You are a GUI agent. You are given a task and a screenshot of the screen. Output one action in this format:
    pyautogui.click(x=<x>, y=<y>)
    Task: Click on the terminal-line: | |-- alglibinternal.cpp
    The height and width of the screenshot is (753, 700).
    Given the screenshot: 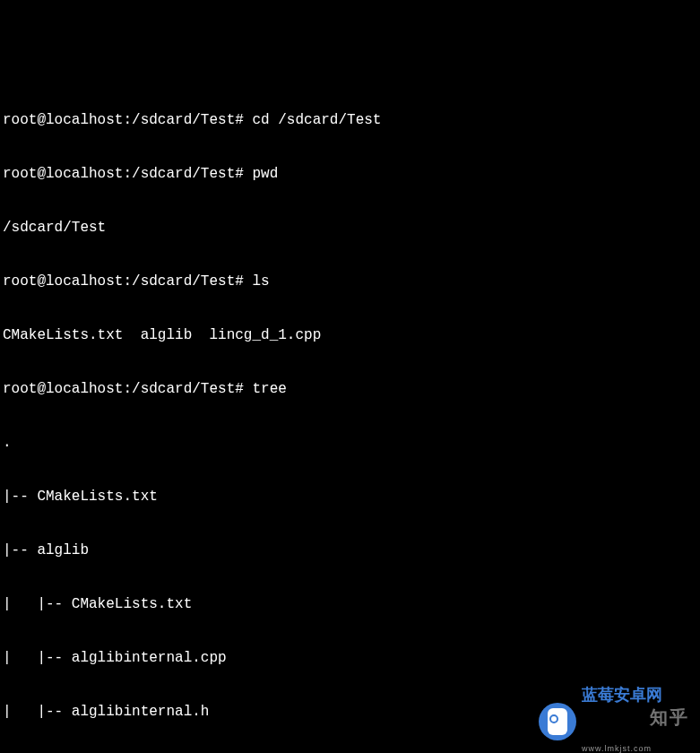 What is the action you would take?
    pyautogui.click(x=350, y=658)
    